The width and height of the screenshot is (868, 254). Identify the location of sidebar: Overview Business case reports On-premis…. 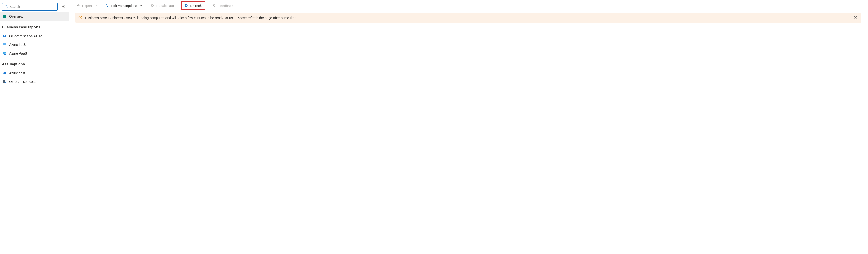
(34, 127).